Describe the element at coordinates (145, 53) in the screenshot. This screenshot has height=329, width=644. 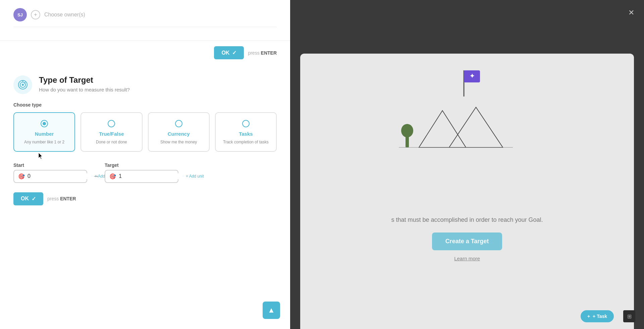
I see `ok-row-top: OK ✓ press ENTER` at that location.